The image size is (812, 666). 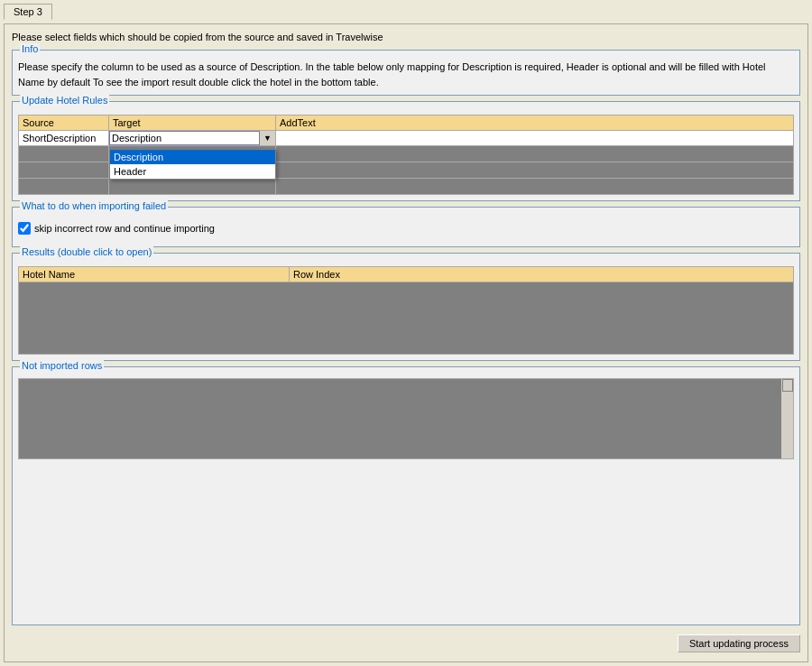 I want to click on addtext-cell, so click(x=535, y=139).